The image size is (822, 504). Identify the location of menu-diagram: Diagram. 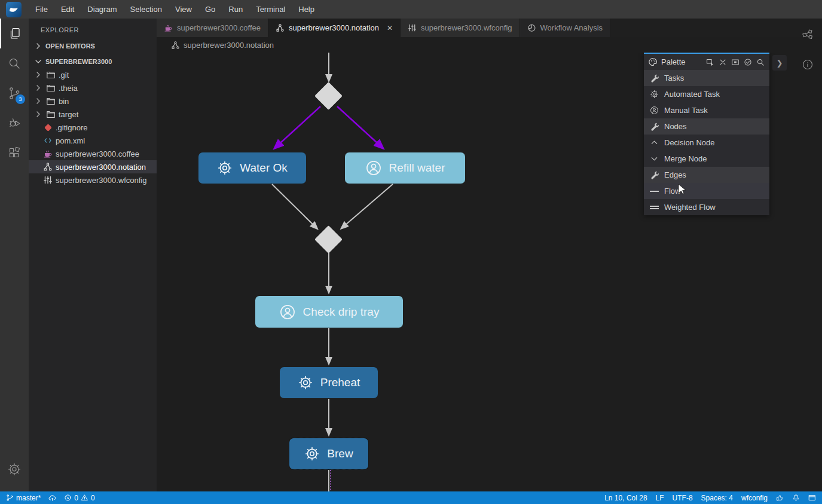
(102, 10).